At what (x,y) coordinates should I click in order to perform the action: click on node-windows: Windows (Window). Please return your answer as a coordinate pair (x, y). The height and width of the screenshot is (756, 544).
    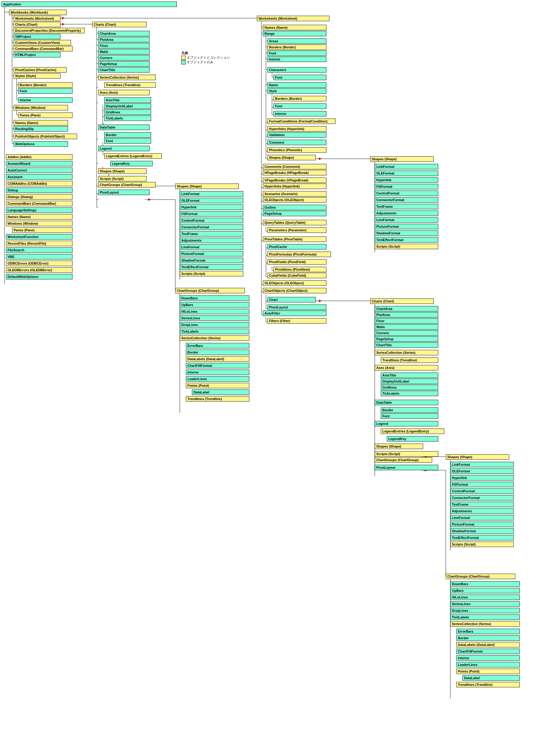
    Looking at the image, I should click on (41, 108).